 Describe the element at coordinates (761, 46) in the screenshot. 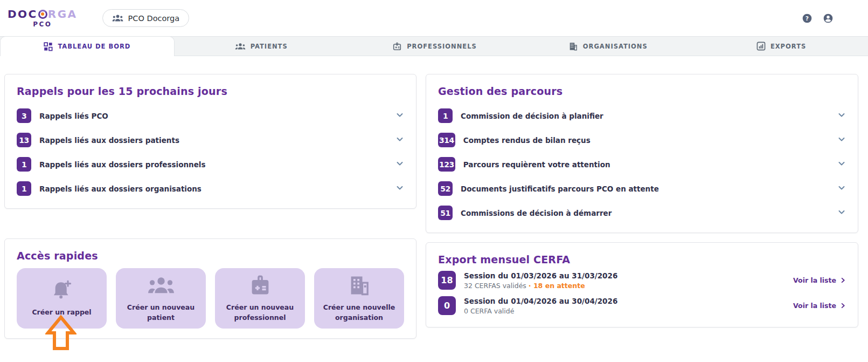

I see `chart-export-icon` at that location.